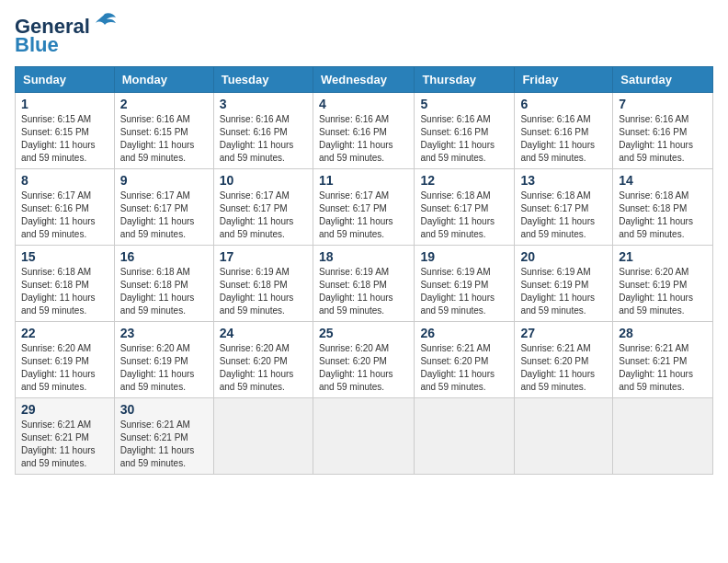 The height and width of the screenshot is (563, 728). I want to click on calendar-header-row: SundayMondayTuesdayWednesdayThursdayFrid…, so click(364, 80).